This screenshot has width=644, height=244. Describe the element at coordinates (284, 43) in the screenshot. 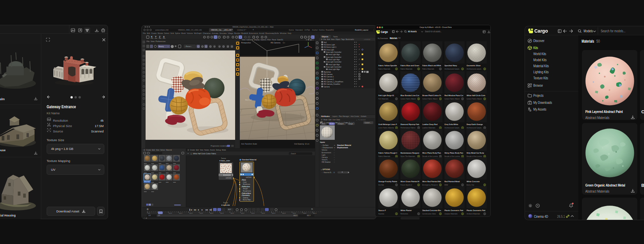

I see `svg-text: C+` at that location.